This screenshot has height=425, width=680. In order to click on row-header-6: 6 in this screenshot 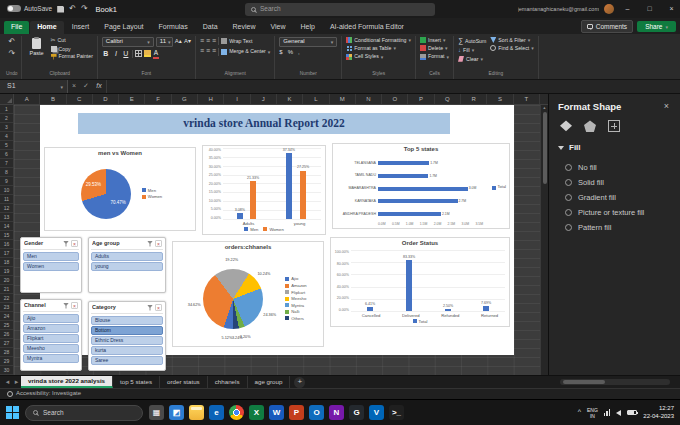, I will do `click(6, 154)`.